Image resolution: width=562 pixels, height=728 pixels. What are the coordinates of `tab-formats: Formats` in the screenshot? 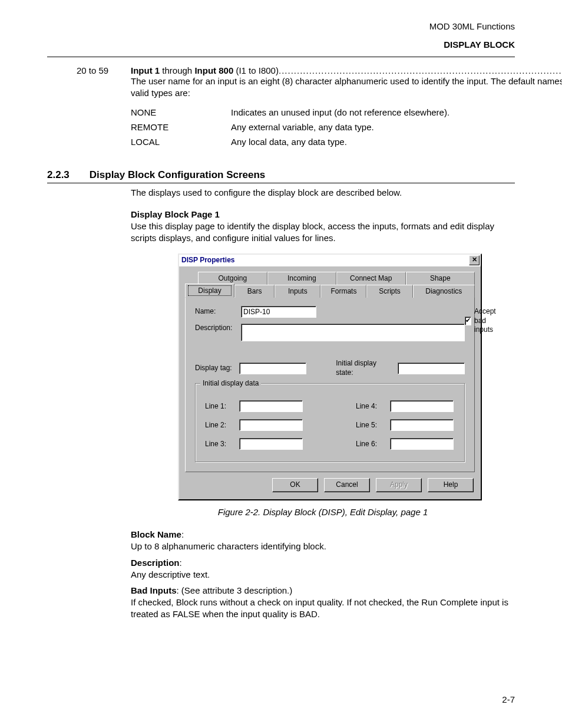 It's located at (343, 291).